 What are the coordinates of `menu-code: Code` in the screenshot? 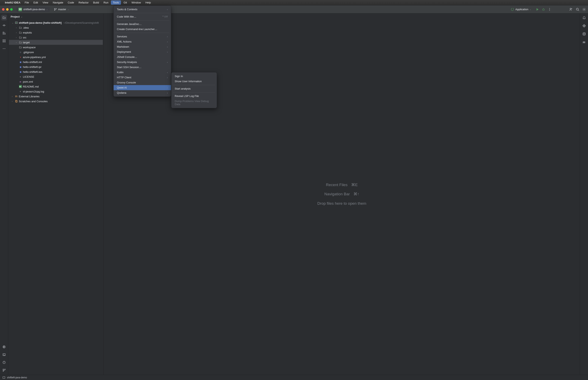 It's located at (71, 2).